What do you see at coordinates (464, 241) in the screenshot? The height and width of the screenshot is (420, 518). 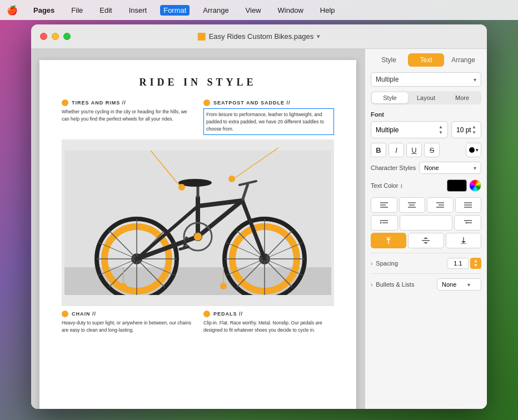 I see `valign-bottom-button` at bounding box center [464, 241].